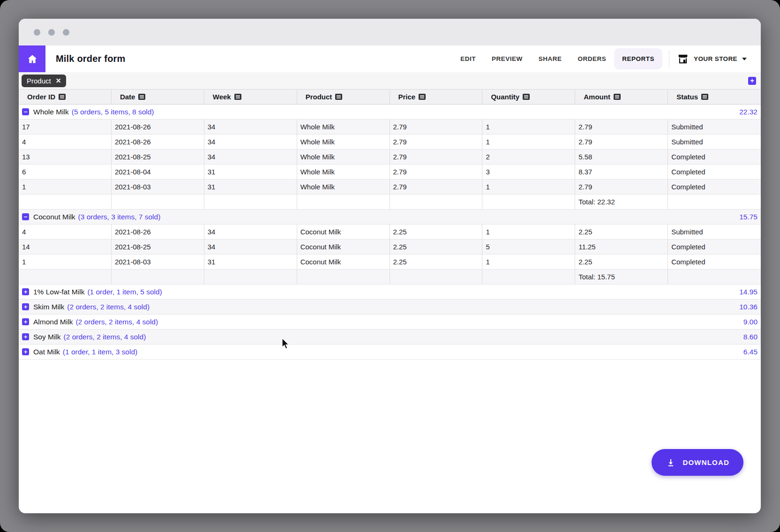  What do you see at coordinates (158, 97) in the screenshot?
I see `column-header-date: Date` at bounding box center [158, 97].